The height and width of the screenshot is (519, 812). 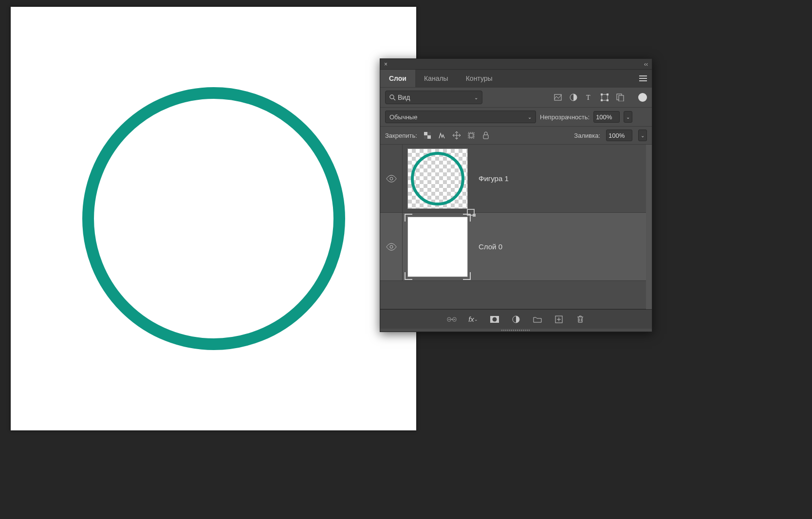 I want to click on panel-tabs: Слои Каналы Контуры, so click(x=516, y=78).